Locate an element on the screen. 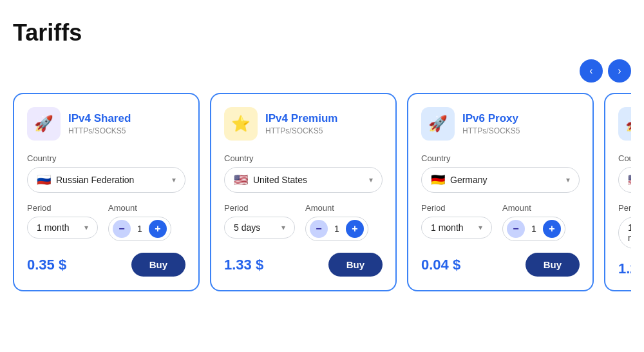 The width and height of the screenshot is (644, 352). nav-area: ‹ › is located at coordinates (322, 71).